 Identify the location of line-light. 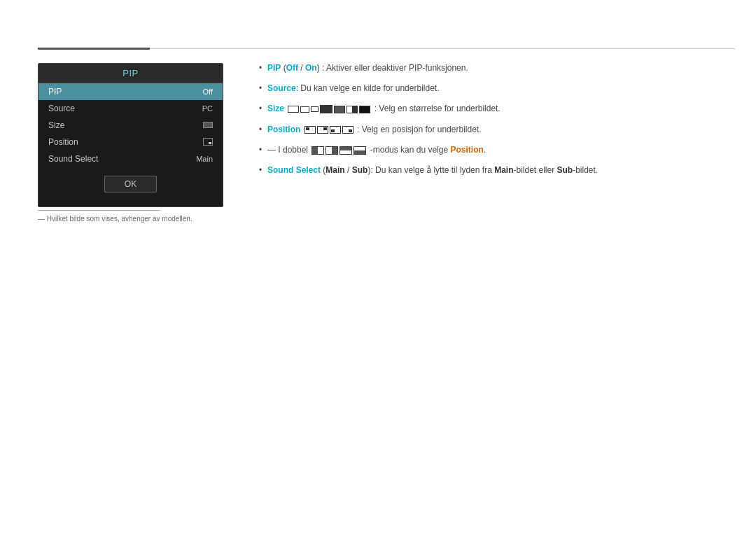
(442, 49).